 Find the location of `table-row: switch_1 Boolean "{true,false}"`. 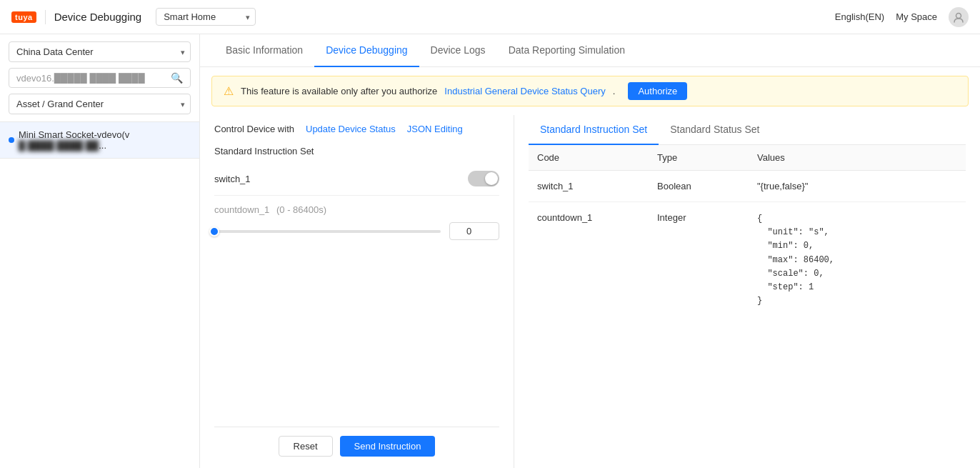

table-row: switch_1 Boolean "{true,false}" is located at coordinates (747, 186).